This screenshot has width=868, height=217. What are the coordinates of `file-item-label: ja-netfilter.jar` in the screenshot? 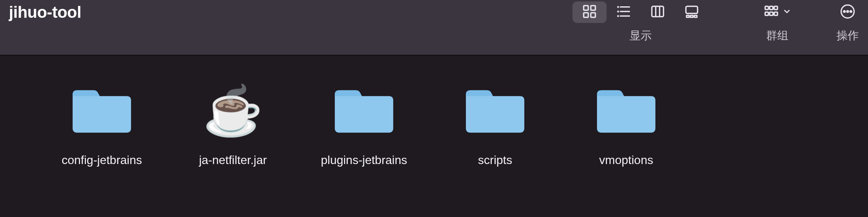 It's located at (233, 160).